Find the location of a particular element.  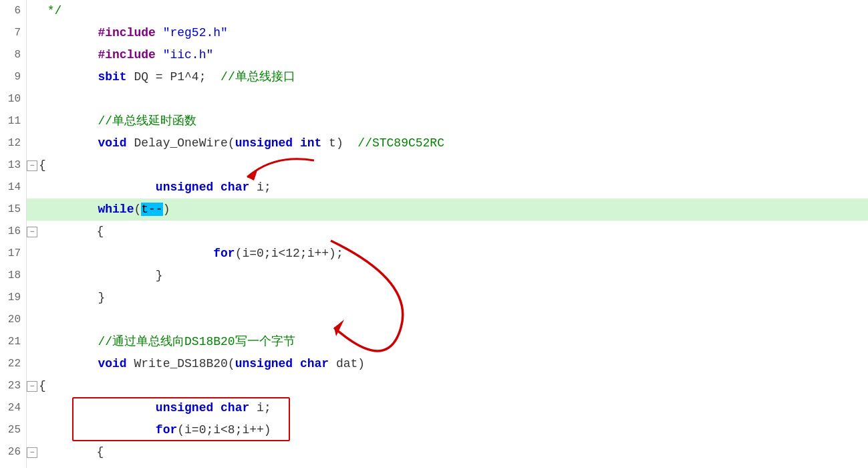

code-line: sbit DQ = P1^4; //单总线接口 is located at coordinates (448, 78).